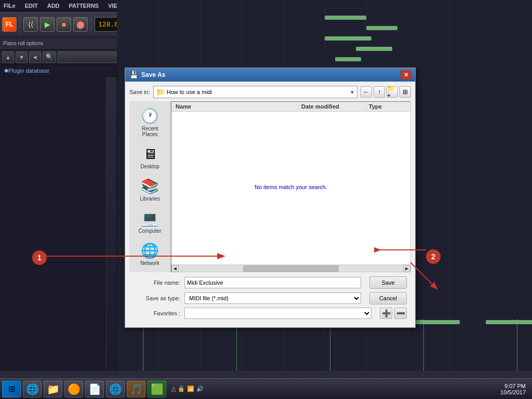 This screenshot has height=399, width=532. Describe the element at coordinates (150, 157) in the screenshot. I see `nav-desktop: 🖥 Desktop` at that location.